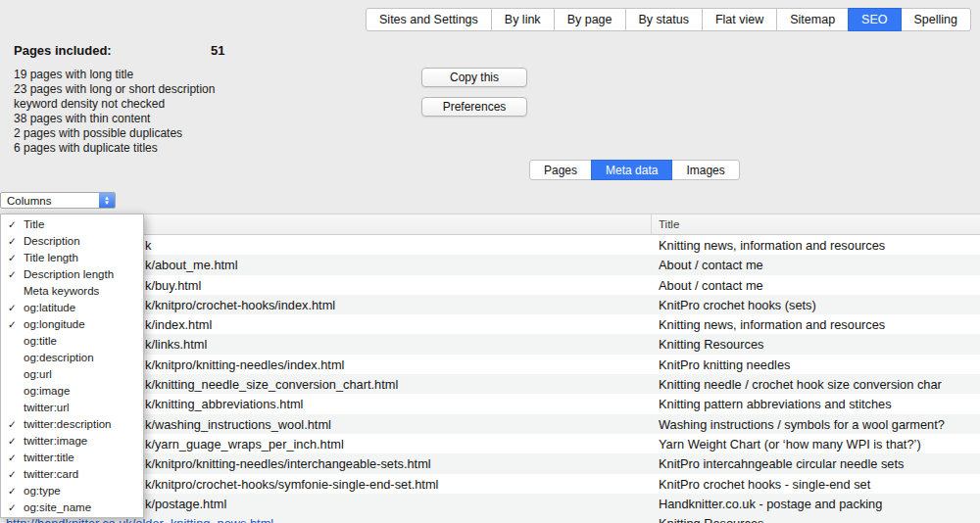 This screenshot has height=523, width=980. Describe the element at coordinates (812, 20) in the screenshot. I see `tab-sitemap: Sitemap` at that location.